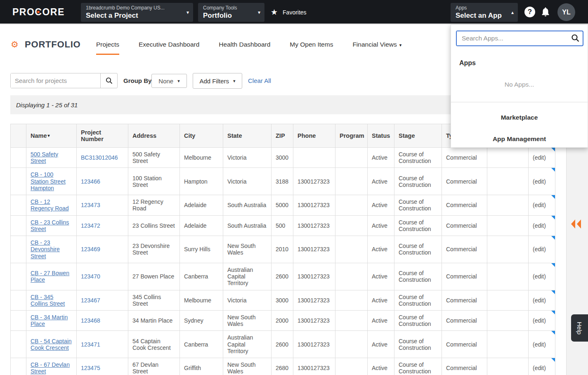 The width and height of the screenshot is (588, 375). Describe the element at coordinates (102, 276) in the screenshot. I see `cell-number: 123470` at that location.